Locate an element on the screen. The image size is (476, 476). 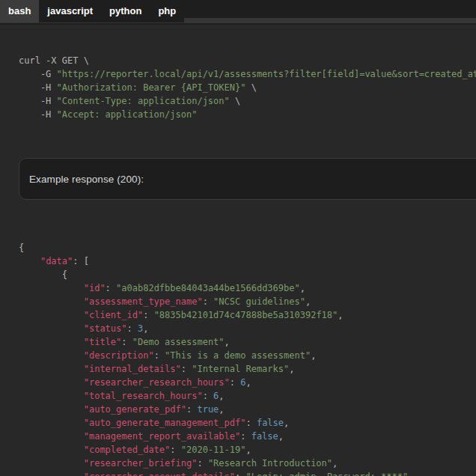
code-line: "researcher_research_hours": 6, is located at coordinates (216, 382).